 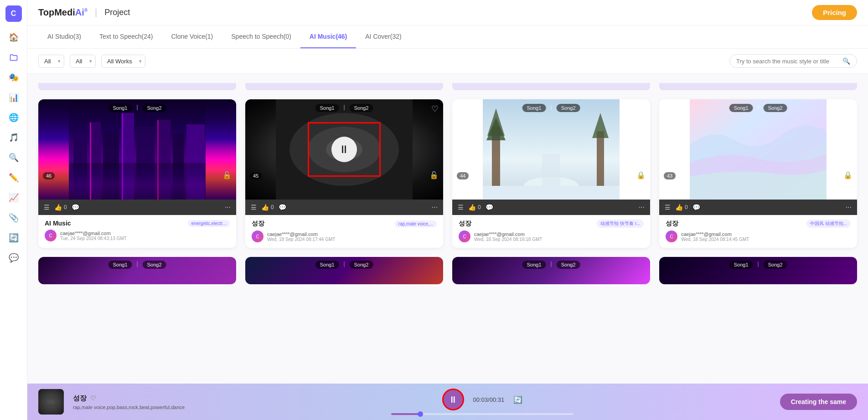 What do you see at coordinates (715, 237) in the screenshot?
I see `user-info-4: caejae****@gmail.com Wed, 18 Sep 2024 08…` at bounding box center [715, 237].